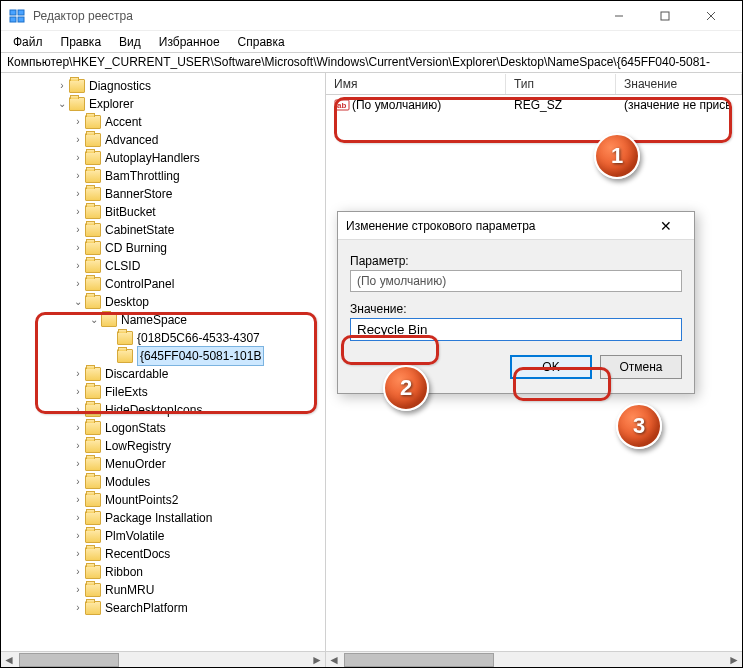 The image size is (743, 668). I want to click on tree-item: › Advanced, so click(198, 140).